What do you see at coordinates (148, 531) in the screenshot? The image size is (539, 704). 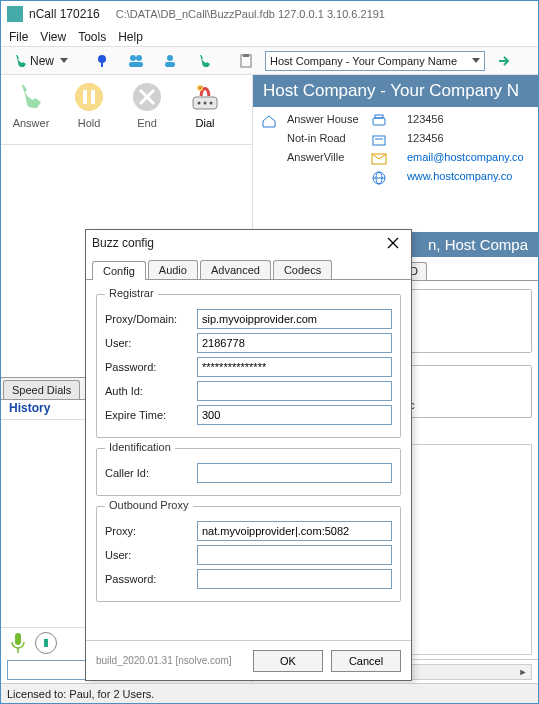 I see `ob-proxy-label: Proxy:` at bounding box center [148, 531].